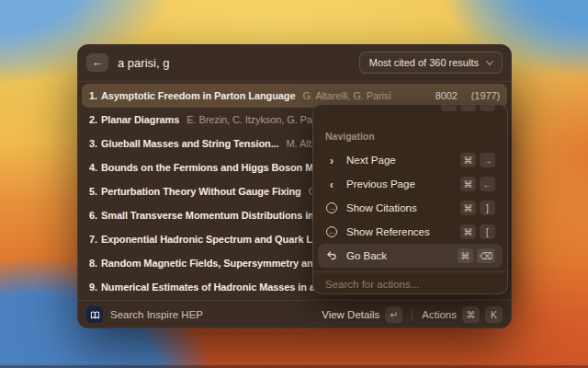 The image size is (588, 368). I want to click on arrow-right-circle-icon: →, so click(332, 208).